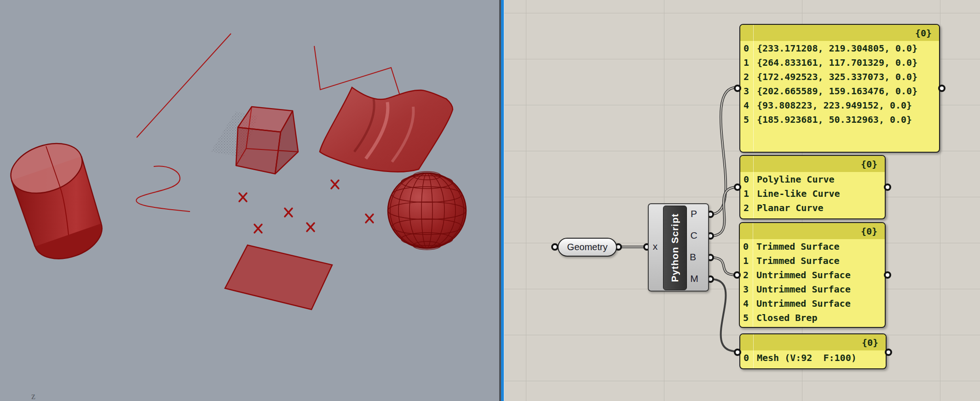 The height and width of the screenshot is (401, 980). Describe the element at coordinates (33, 396) in the screenshot. I see `z-axis-label: z` at that location.